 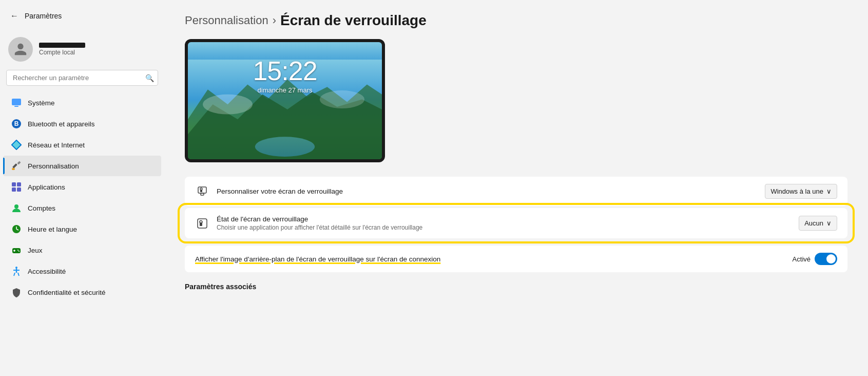 What do you see at coordinates (516, 287) in the screenshot?
I see `associated-settings-title: Paramètres associés` at bounding box center [516, 287].